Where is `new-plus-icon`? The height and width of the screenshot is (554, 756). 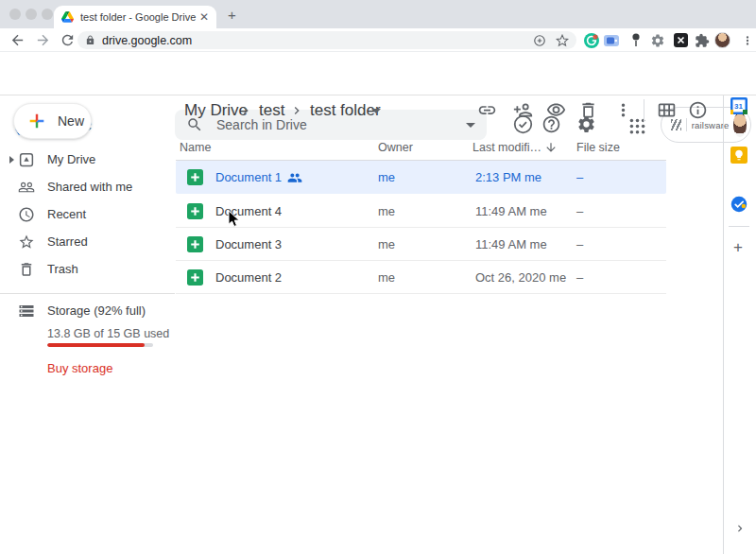
new-plus-icon is located at coordinates (37, 121).